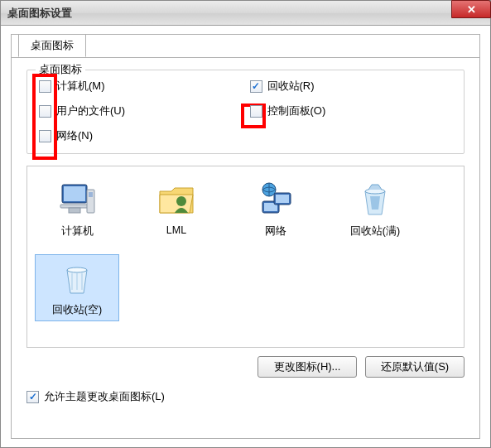 The image size is (491, 448). What do you see at coordinates (75, 136) in the screenshot?
I see `checkbox-label: 网络(N)` at bounding box center [75, 136].